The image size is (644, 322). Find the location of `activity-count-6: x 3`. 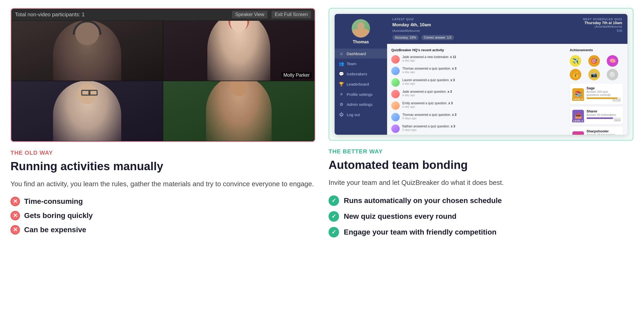

activity-count-6: x 3 is located at coordinates (454, 115).